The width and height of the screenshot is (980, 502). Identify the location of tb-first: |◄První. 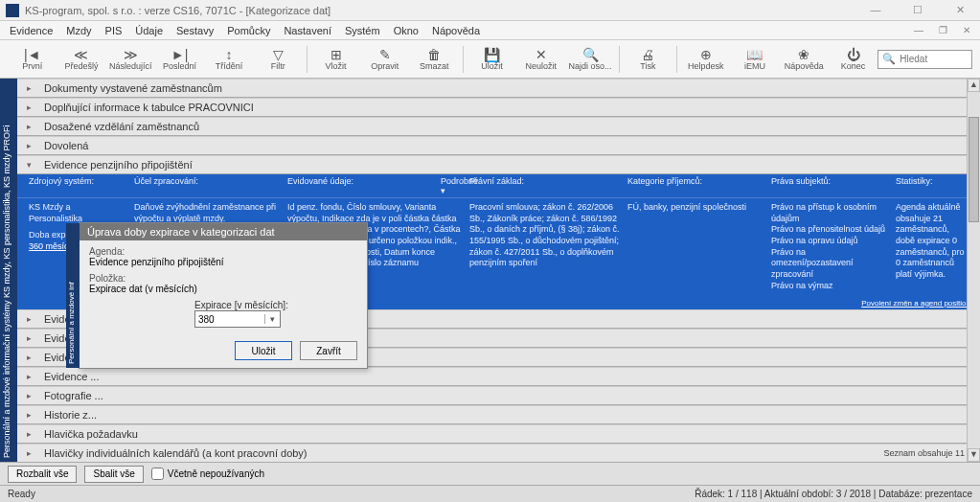
(33, 59).